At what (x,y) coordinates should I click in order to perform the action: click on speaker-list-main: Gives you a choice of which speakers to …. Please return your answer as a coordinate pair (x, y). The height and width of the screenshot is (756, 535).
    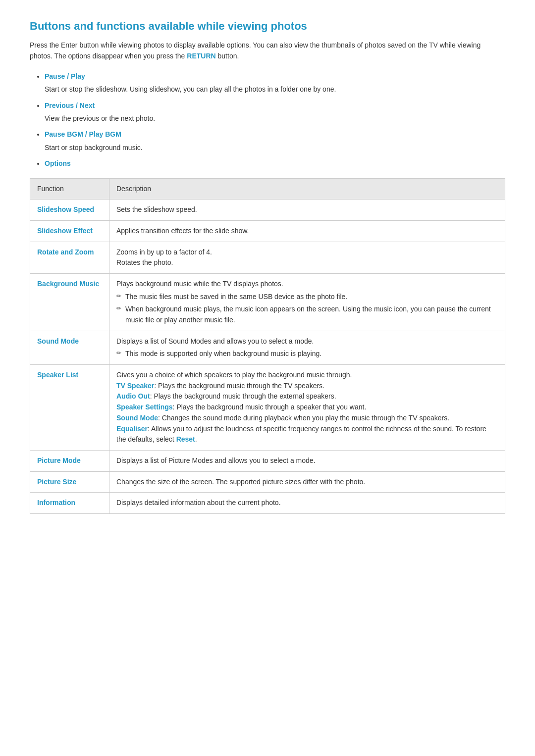
    Looking at the image, I should click on (234, 375).